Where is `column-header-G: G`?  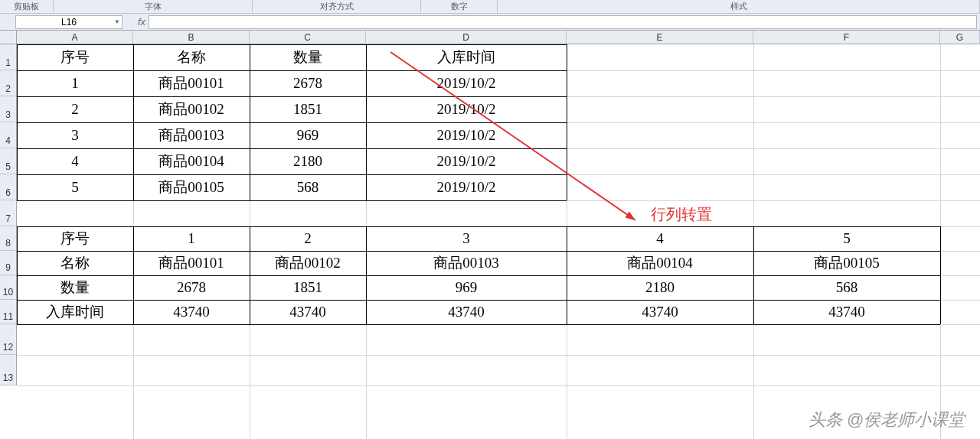
column-header-G: G is located at coordinates (960, 37).